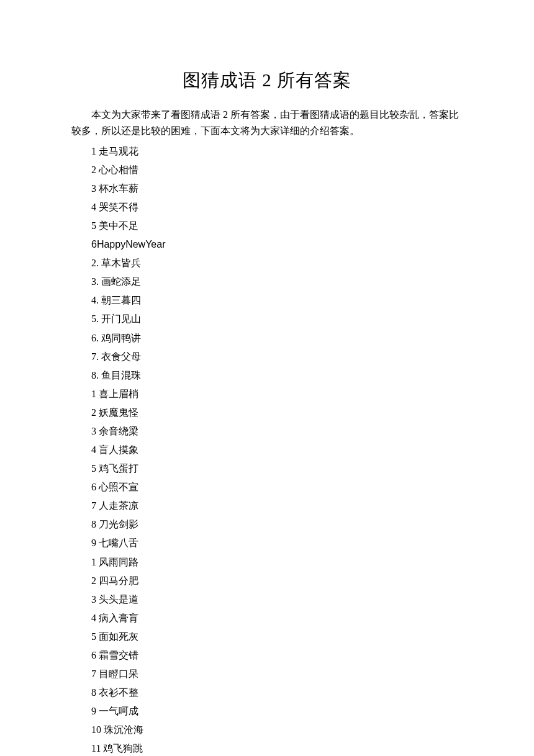  I want to click on list-item: 6 心照不宣, so click(277, 487).